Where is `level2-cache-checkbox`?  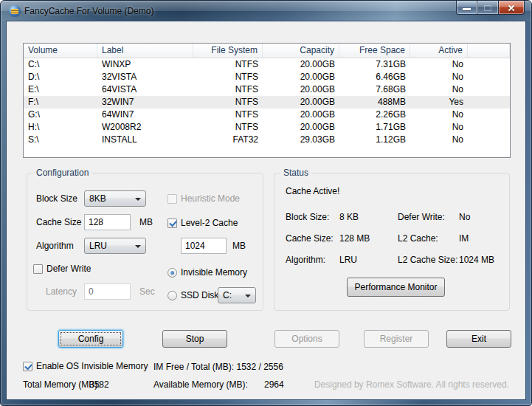 level2-cache-checkbox is located at coordinates (173, 223).